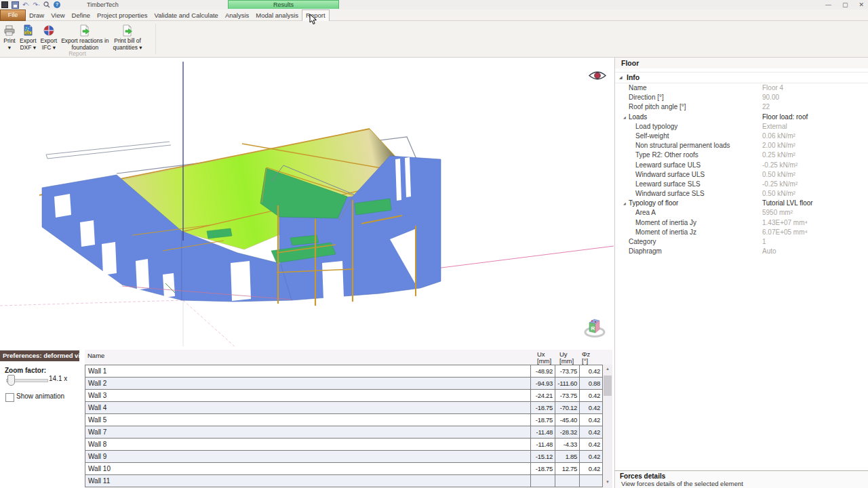 The width and height of the screenshot is (868, 488). What do you see at coordinates (670, 175) in the screenshot?
I see `prop-label: Windward surface ULS` at bounding box center [670, 175].